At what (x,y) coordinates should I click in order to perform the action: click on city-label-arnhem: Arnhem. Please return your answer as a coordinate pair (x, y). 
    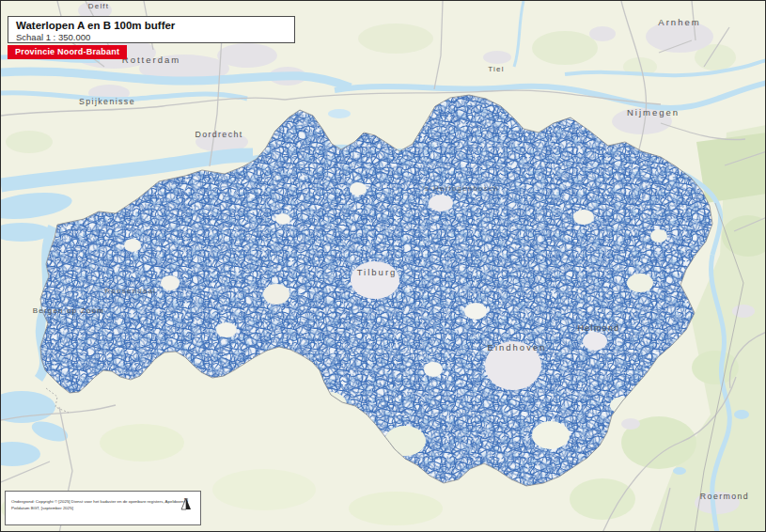
    Looking at the image, I should click on (679, 23).